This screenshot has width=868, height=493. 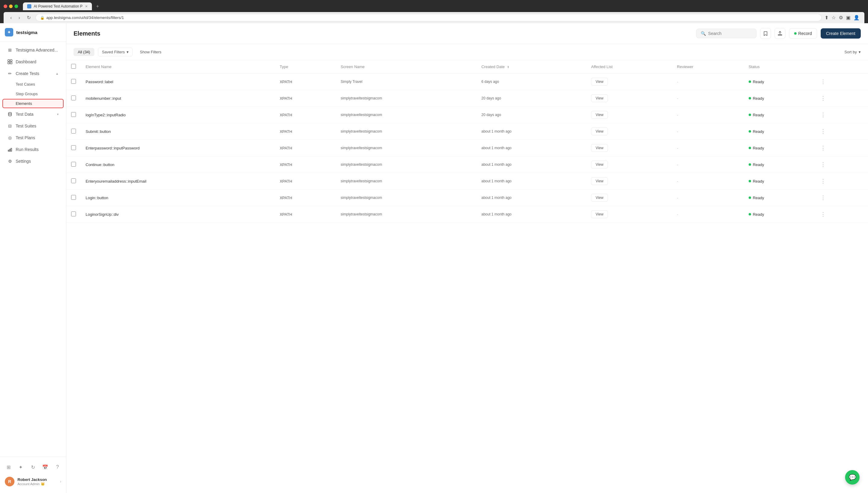 I want to click on show-filters-button: Show Filters, so click(x=151, y=52).